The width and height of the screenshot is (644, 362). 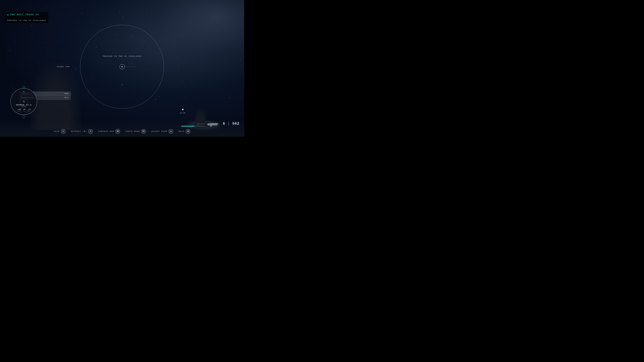 I want to click on nav-item-adjust-zoom: ADJUST ZOOM⊕, so click(x=162, y=131).